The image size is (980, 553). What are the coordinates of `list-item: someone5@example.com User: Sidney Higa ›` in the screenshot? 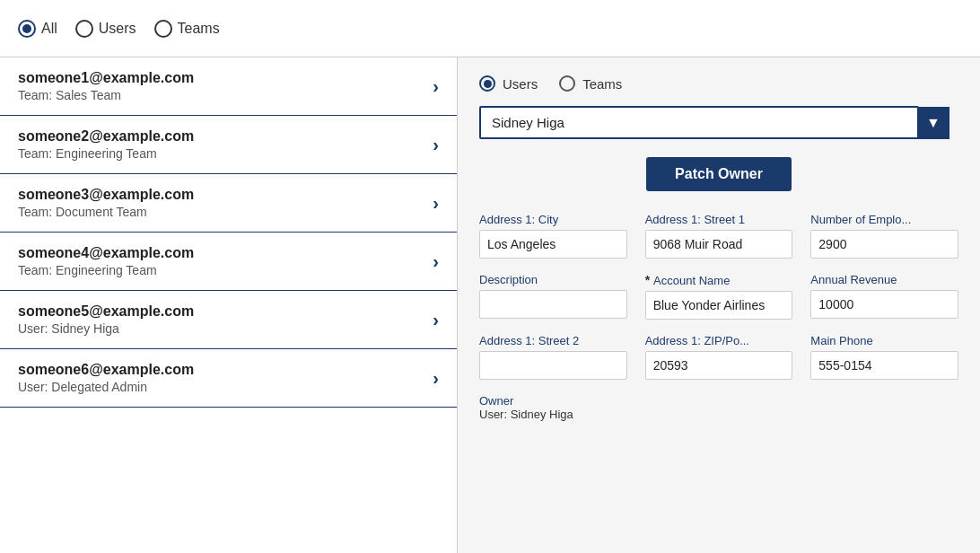 It's located at (228, 320).